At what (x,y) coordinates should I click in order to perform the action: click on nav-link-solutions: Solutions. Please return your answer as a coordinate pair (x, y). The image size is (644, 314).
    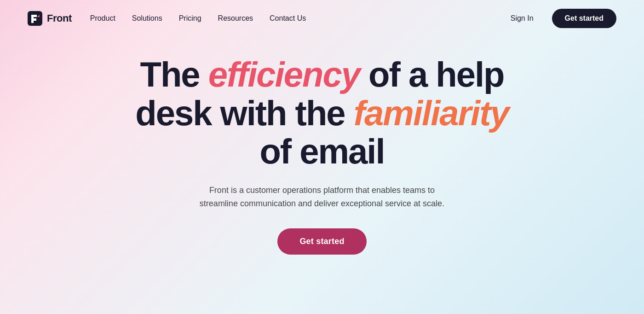
    Looking at the image, I should click on (147, 18).